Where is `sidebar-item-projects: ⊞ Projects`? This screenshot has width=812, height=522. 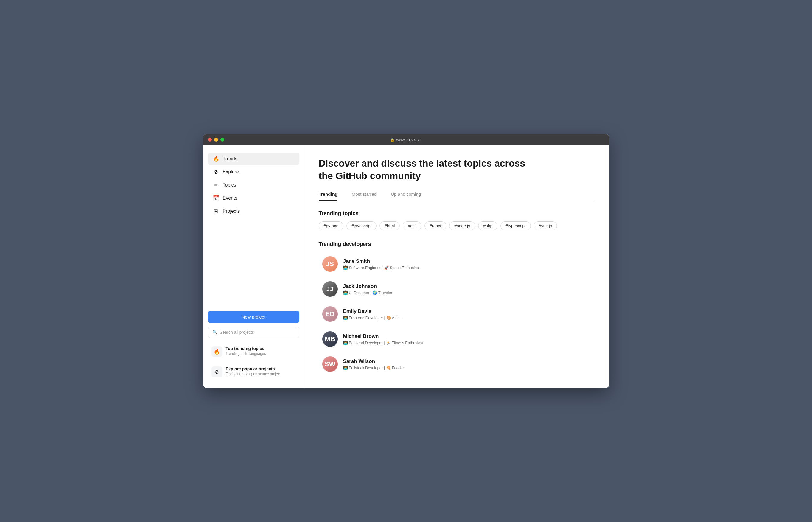 sidebar-item-projects: ⊞ Projects is located at coordinates (253, 212).